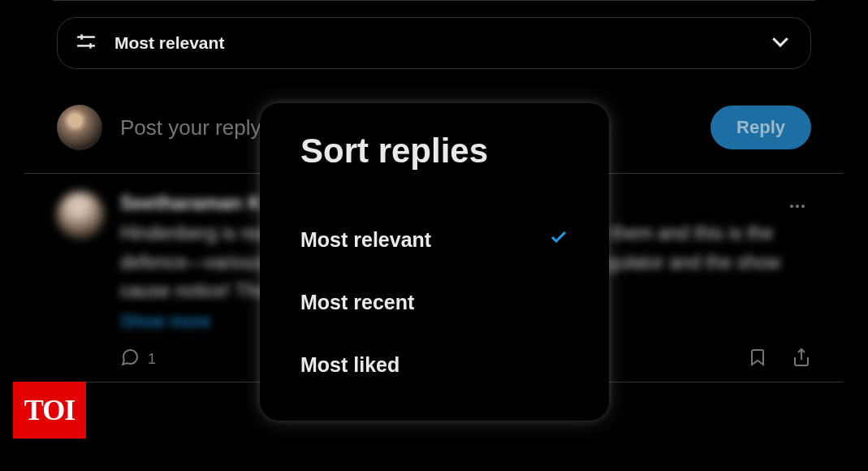 The height and width of the screenshot is (471, 868). I want to click on dots-icon, so click(797, 211).